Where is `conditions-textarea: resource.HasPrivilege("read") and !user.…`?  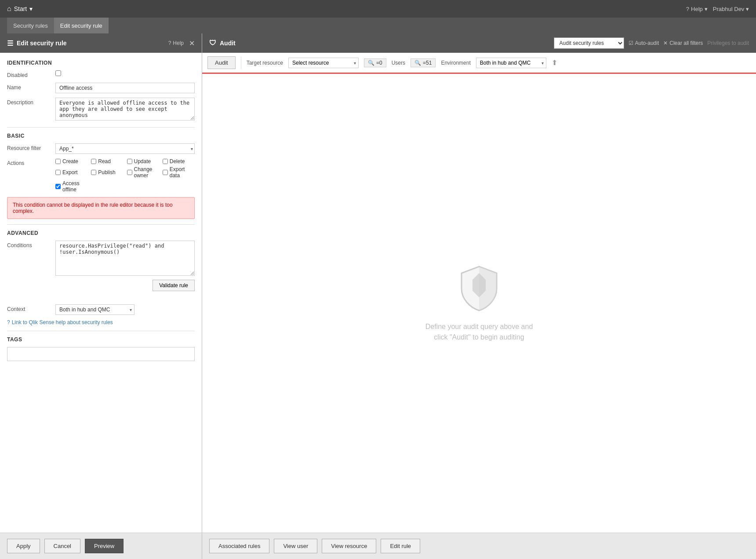
conditions-textarea: resource.HasPrivilege("read") and !user.… is located at coordinates (125, 258).